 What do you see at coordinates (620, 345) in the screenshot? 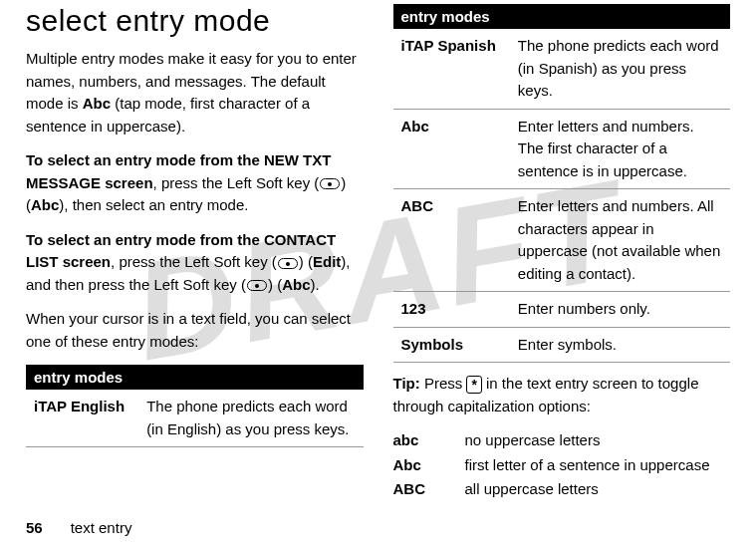
I see `mode-description: Enter symbols.` at bounding box center [620, 345].